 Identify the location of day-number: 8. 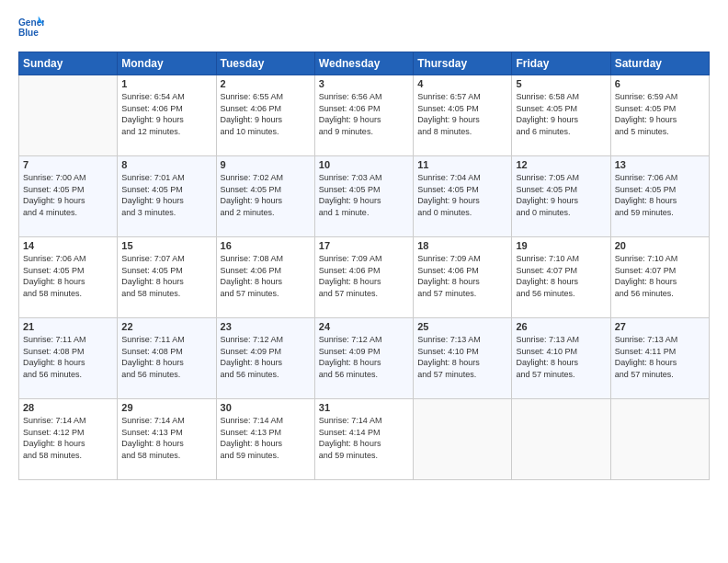
(166, 165).